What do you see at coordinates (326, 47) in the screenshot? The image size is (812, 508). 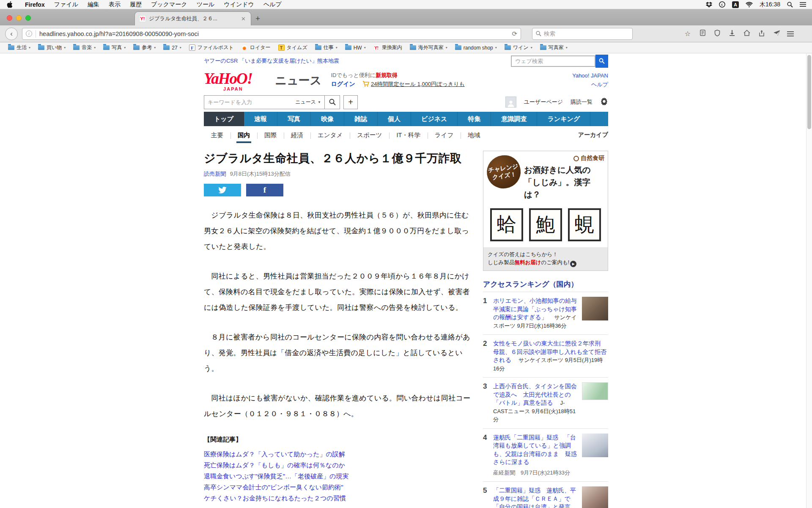 I see `bookmark-folder-shigoto: 仕事▾` at bounding box center [326, 47].